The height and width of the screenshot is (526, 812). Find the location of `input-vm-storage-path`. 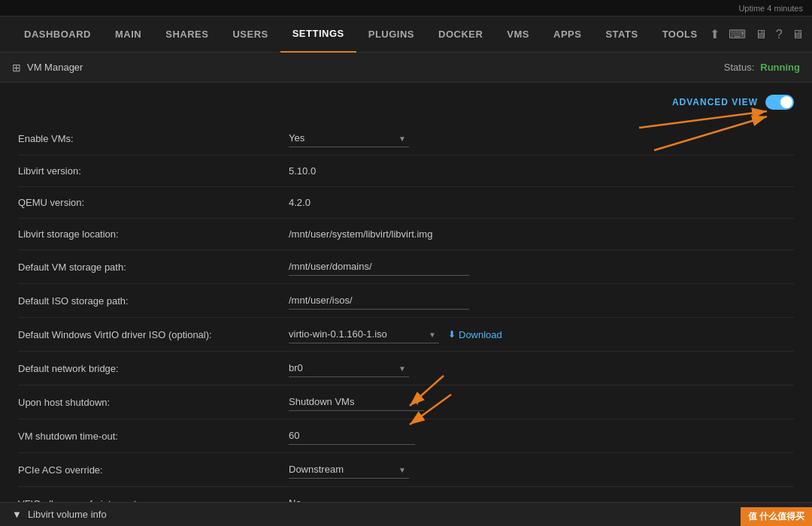

input-vm-storage-path is located at coordinates (379, 267).